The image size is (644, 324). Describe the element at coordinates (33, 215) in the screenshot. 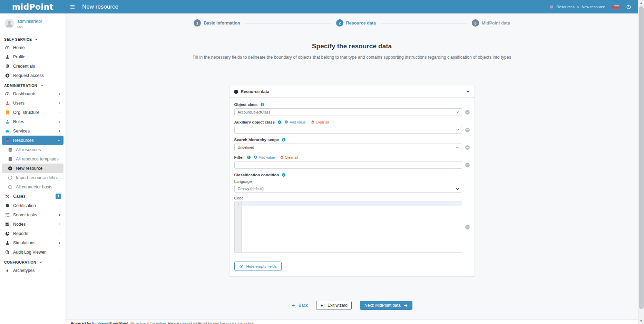

I see `sidebar-item-server-tasks: Server tasks` at that location.